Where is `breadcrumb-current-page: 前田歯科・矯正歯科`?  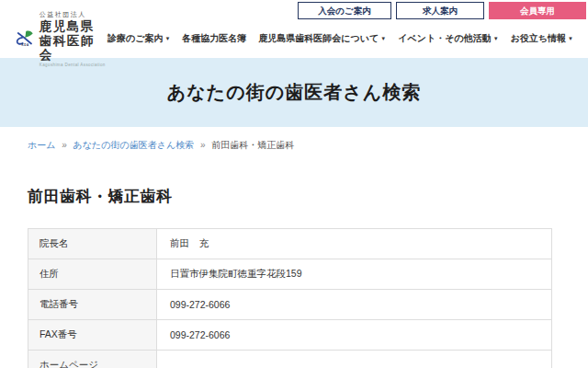 breadcrumb-current-page: 前田歯科・矯正歯科 is located at coordinates (253, 145).